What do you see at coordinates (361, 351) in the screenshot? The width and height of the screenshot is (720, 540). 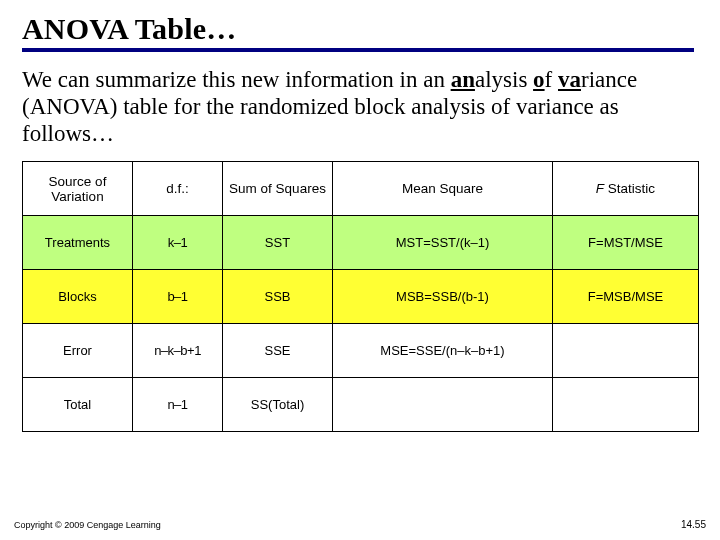 I see `table-row: Error n–k–b+1 SSE MSE=SSE/(n–k–b+1)` at bounding box center [361, 351].